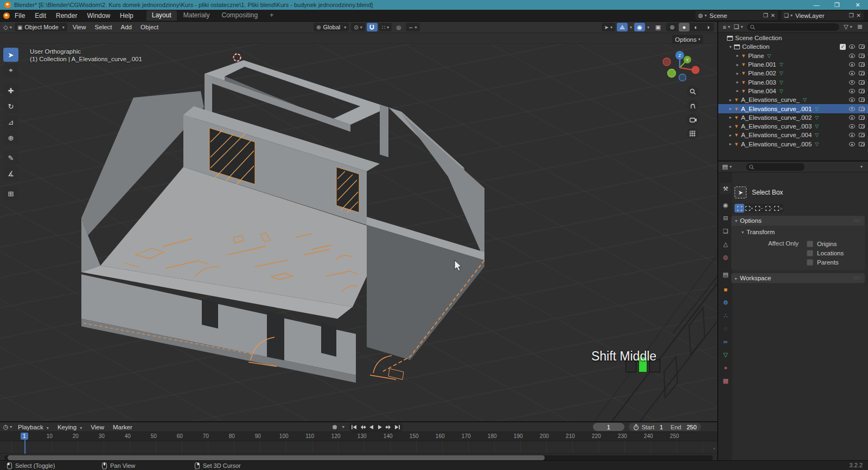  What do you see at coordinates (682, 67) in the screenshot?
I see `navigation-gizmo: Z Y` at bounding box center [682, 67].